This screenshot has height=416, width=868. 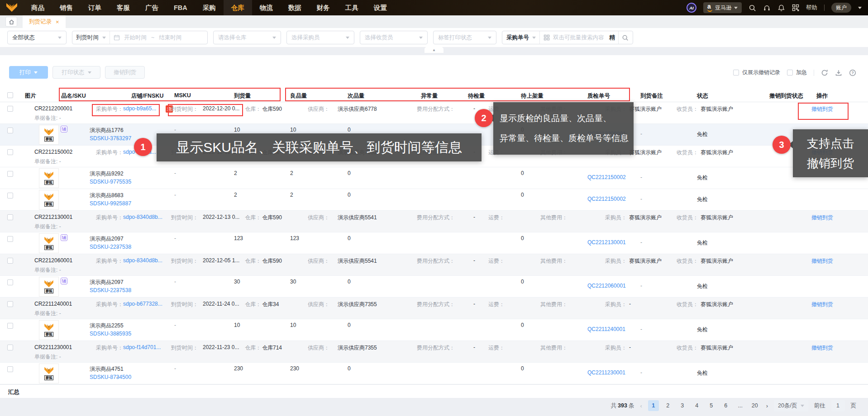 I want to click on buyer-filter-select: 选择采购员, so click(x=320, y=38).